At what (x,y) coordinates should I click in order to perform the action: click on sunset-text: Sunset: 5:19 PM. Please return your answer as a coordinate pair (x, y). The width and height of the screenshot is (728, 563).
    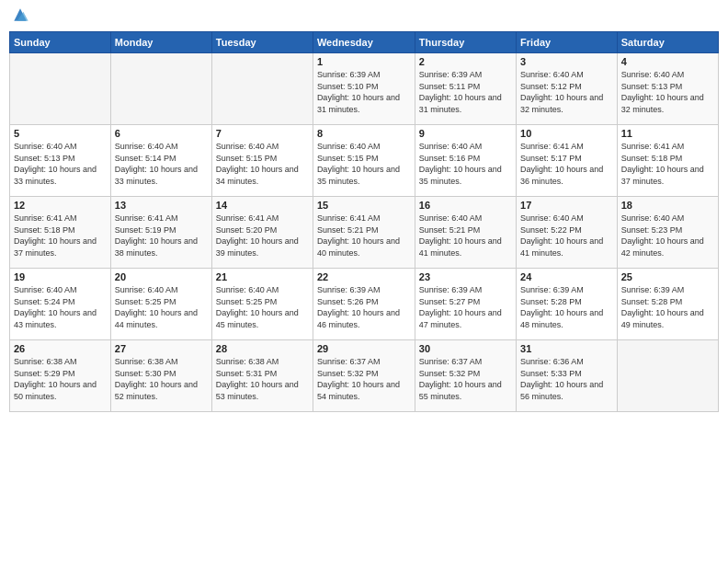
    Looking at the image, I should click on (162, 230).